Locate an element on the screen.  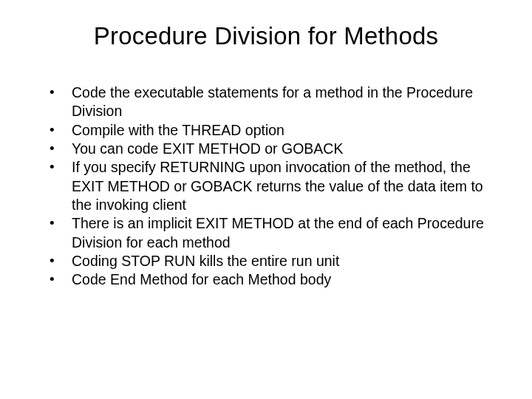
list-item: You can code EXIT METHOD or GOBACK is located at coordinates (274, 149).